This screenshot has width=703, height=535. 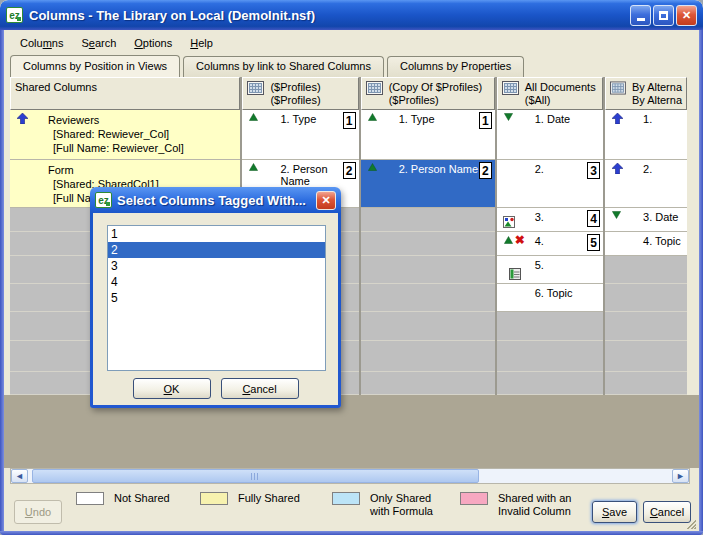 I want to click on shared-cell-reviewers: Reviewers [Shared: Rewiever_Col] [Full N…, so click(x=125, y=135).